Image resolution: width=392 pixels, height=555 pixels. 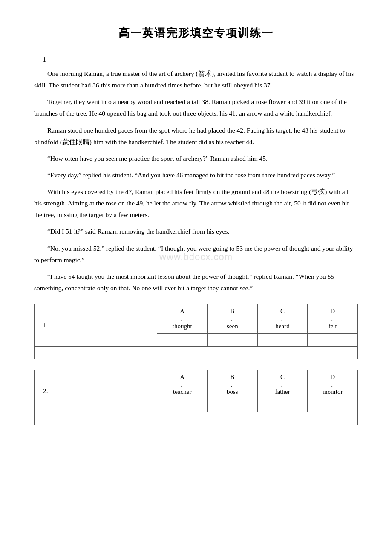 I want to click on extra-cell-2c, so click(x=282, y=406).